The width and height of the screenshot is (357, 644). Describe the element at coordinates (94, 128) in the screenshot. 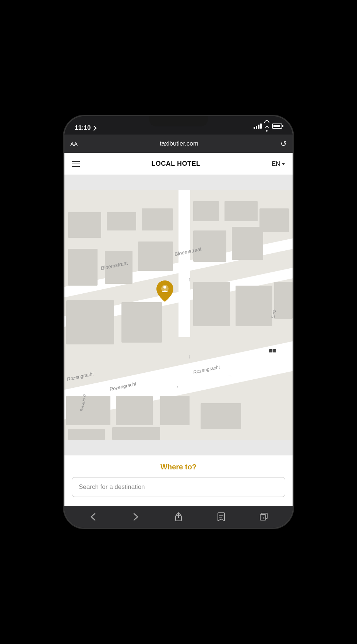

I see `location-arrow-icon` at that location.